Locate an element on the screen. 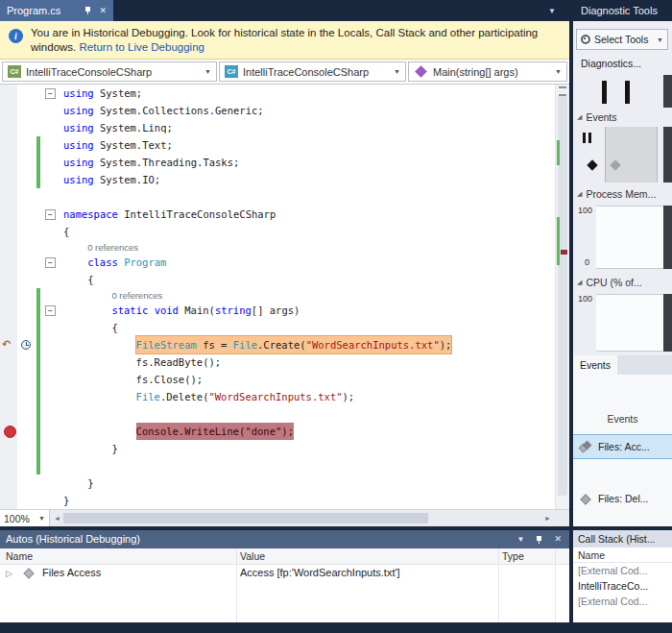 The height and width of the screenshot is (633, 672). infobar-text: You are in Historical Debugging. Look fo… is located at coordinates (286, 40).